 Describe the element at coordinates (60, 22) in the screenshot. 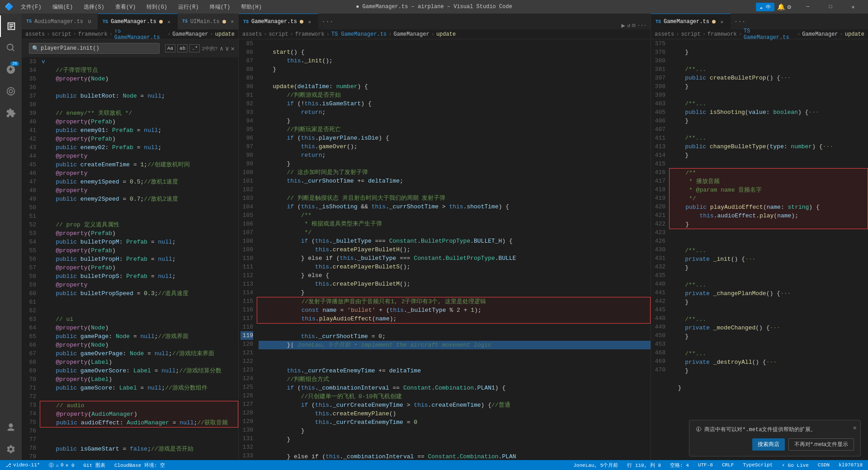

I see `tab-audiomanager: TS AudioManager.ts U` at that location.